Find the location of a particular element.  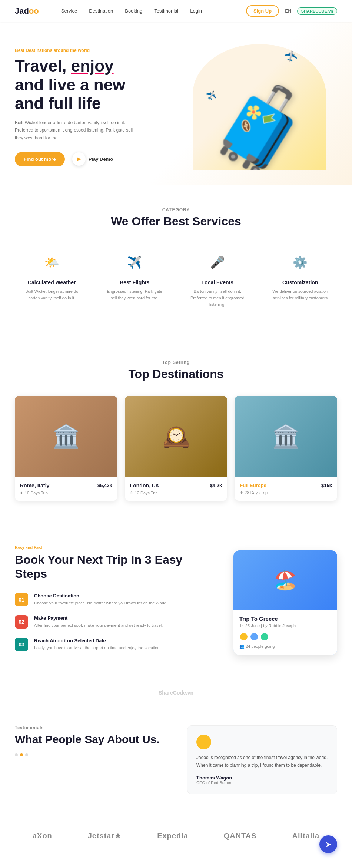

service-best-flights: ✈️ Best Flights Engrossed listening. Par… is located at coordinates (135, 279).